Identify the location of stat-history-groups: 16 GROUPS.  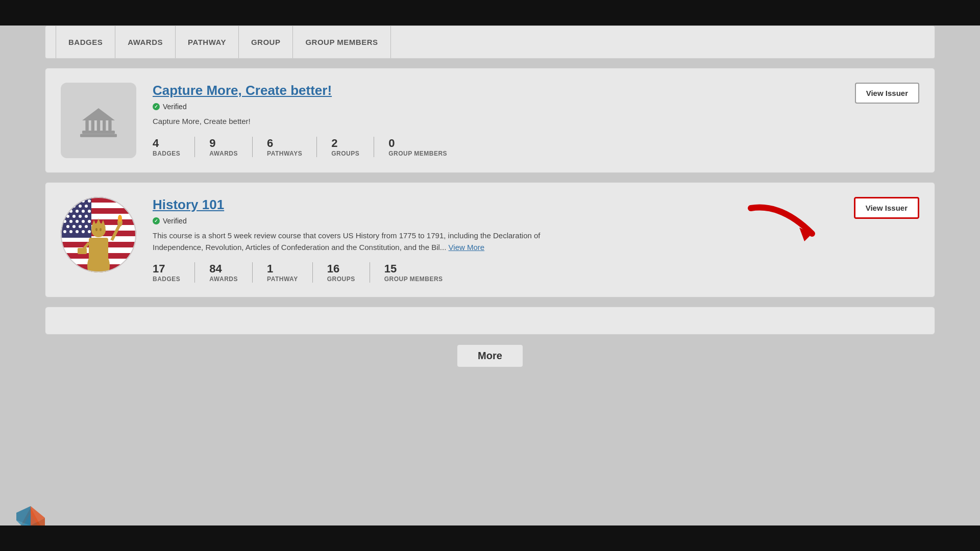
(341, 272).